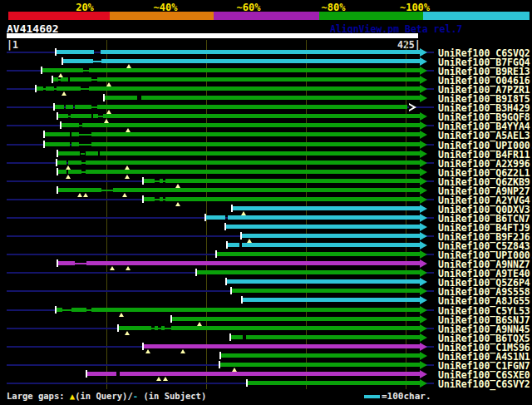 This screenshot has width=532, height=405. Describe the element at coordinates (372, 397) in the screenshot. I see `scale-ruler-icon` at that location.